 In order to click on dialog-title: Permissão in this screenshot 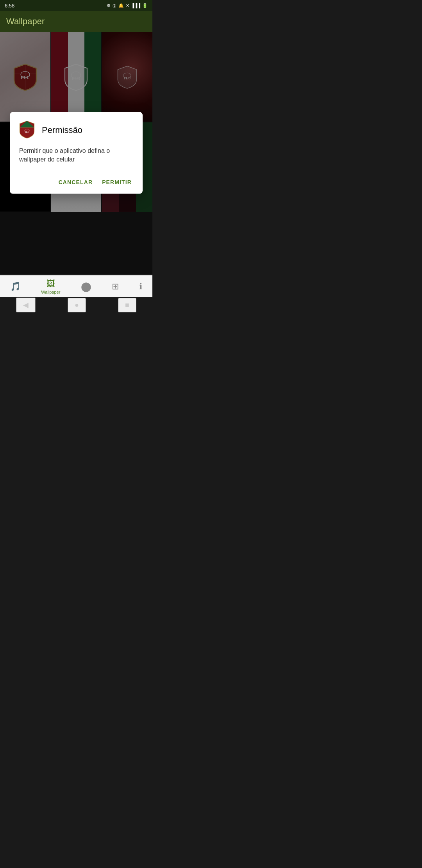, I will do `click(62, 130)`.